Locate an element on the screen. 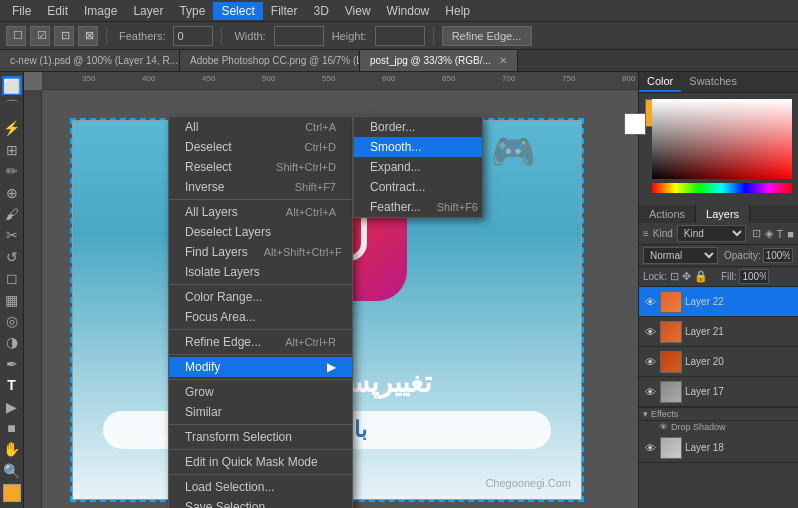 The image size is (798, 508). tool-healing: ⊕ is located at coordinates (12, 192).